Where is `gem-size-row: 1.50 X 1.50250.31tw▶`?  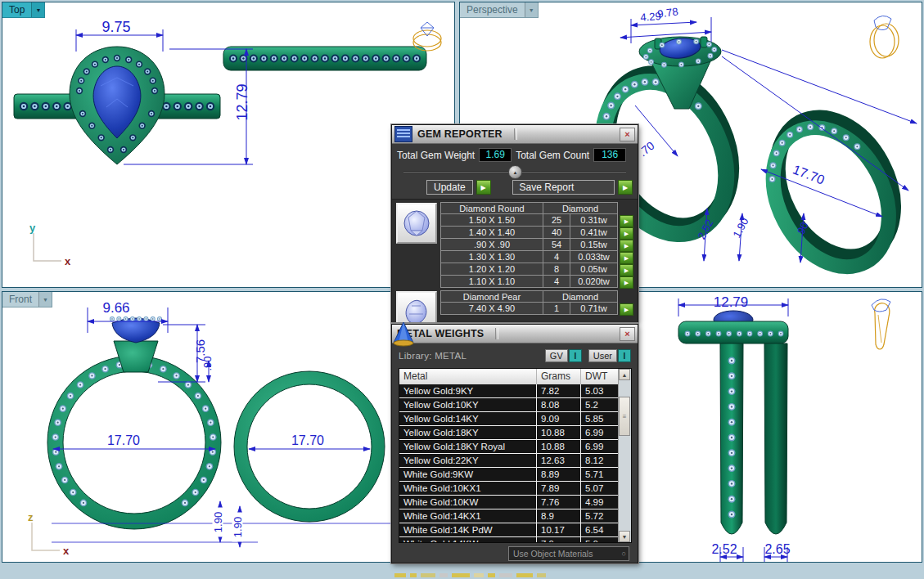
gem-size-row: 1.50 X 1.50250.31tw▶ is located at coordinates (537, 221).